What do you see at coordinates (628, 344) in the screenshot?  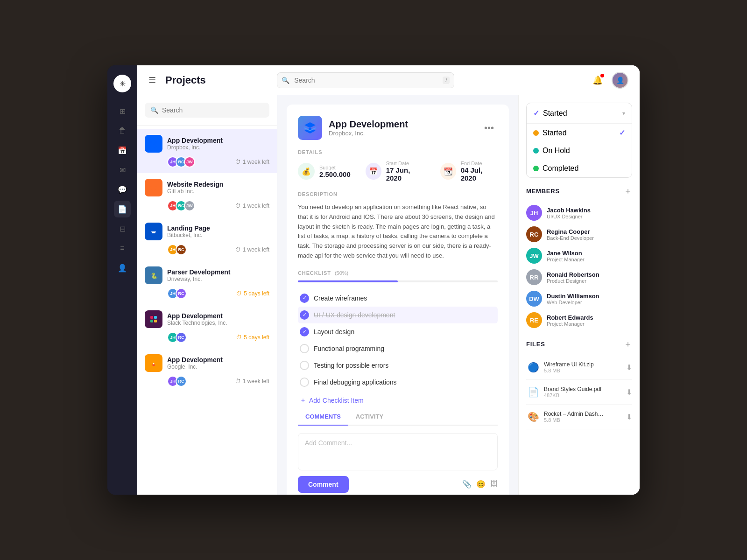 I see `add-file-button: ＋` at bounding box center [628, 344].